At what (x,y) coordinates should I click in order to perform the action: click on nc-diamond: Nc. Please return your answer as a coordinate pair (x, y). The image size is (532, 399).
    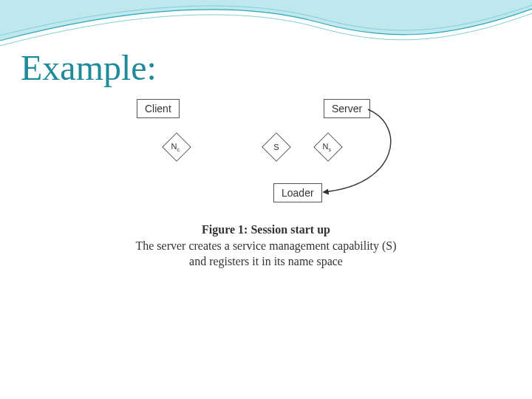
    Looking at the image, I should click on (177, 147).